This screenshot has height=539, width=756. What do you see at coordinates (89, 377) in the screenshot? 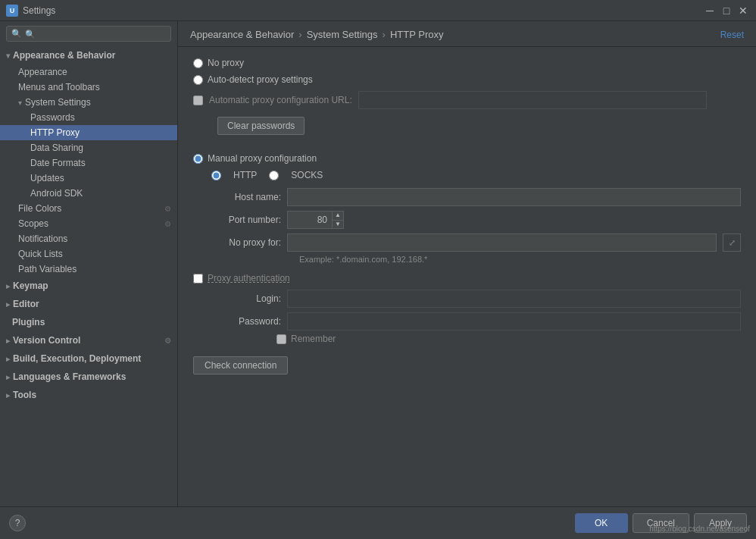
I see `sidebar-item-languages-frameworks: Languages & Frameworks` at bounding box center [89, 377].